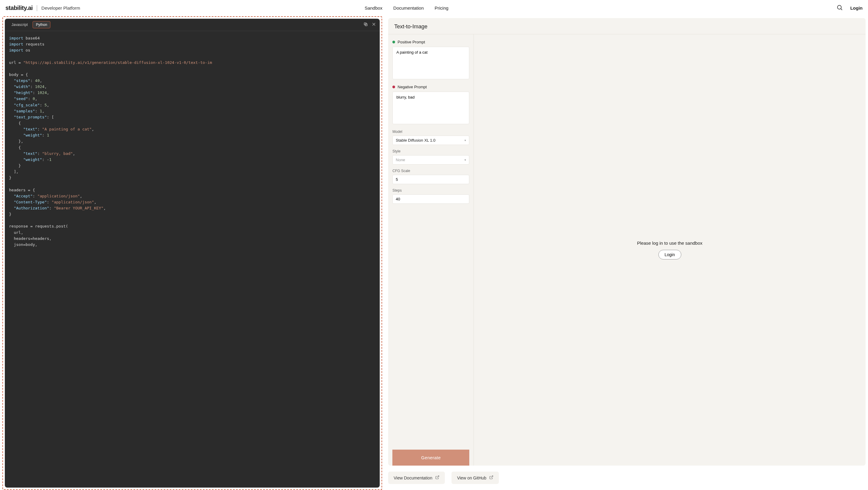  What do you see at coordinates (373, 8) in the screenshot?
I see `nav-sandbox: Sandbox` at bounding box center [373, 8].